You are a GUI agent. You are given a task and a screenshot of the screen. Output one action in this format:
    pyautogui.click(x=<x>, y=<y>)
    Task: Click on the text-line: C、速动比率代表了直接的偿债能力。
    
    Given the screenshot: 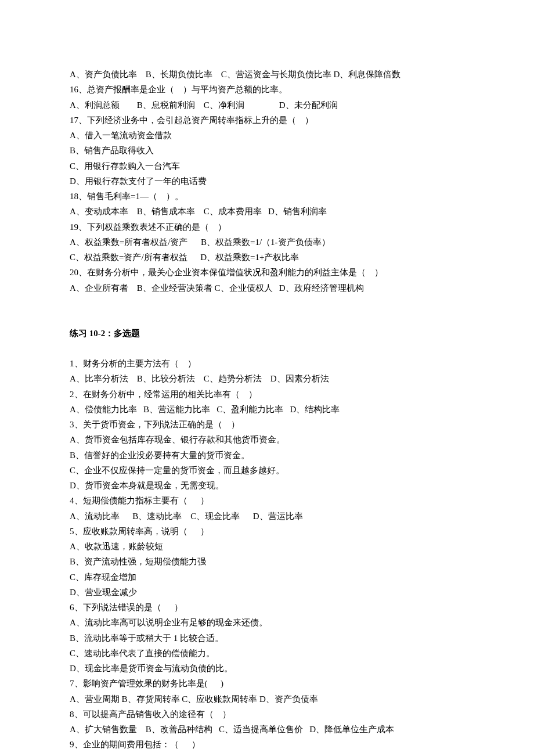 What is the action you would take?
    pyautogui.click(x=267, y=653)
    